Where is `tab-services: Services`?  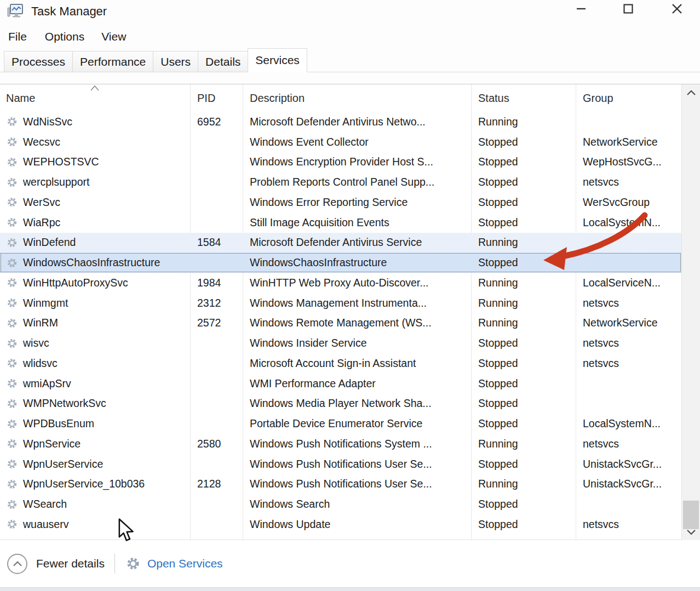 tab-services: Services is located at coordinates (277, 60).